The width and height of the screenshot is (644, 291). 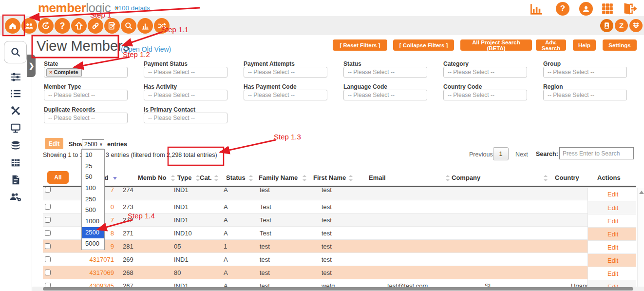 I want to click on member-id-link: 4317071, so click(x=97, y=259).